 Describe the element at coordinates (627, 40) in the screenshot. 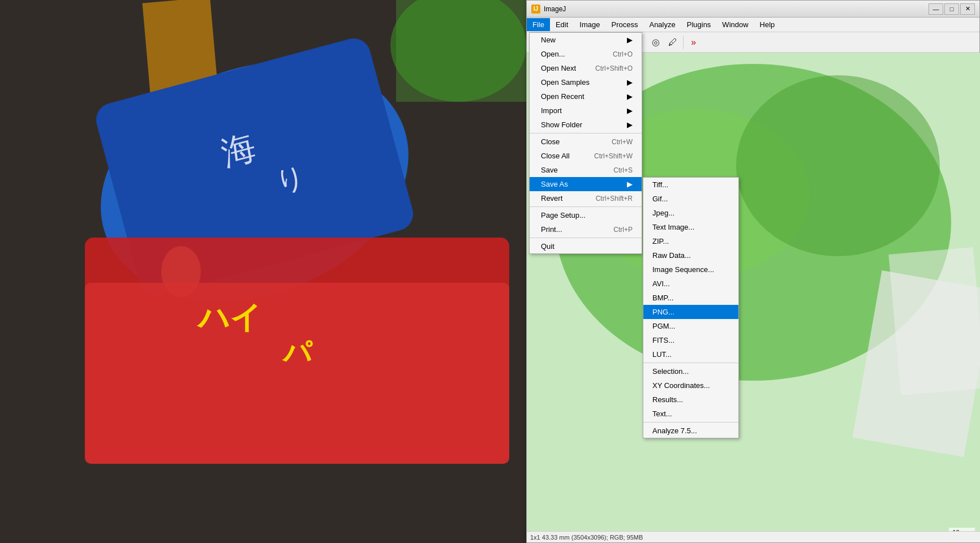

I see `menu-item-new-arrow: ▶` at that location.